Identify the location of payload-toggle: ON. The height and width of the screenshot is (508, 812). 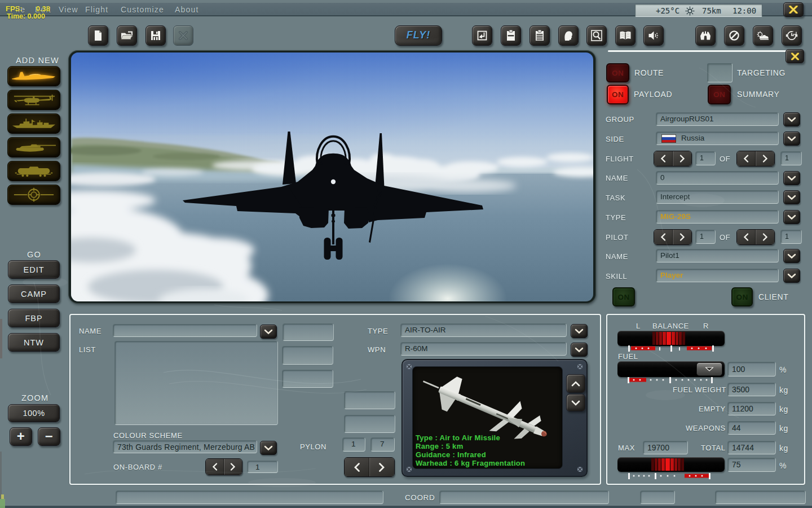
(618, 95).